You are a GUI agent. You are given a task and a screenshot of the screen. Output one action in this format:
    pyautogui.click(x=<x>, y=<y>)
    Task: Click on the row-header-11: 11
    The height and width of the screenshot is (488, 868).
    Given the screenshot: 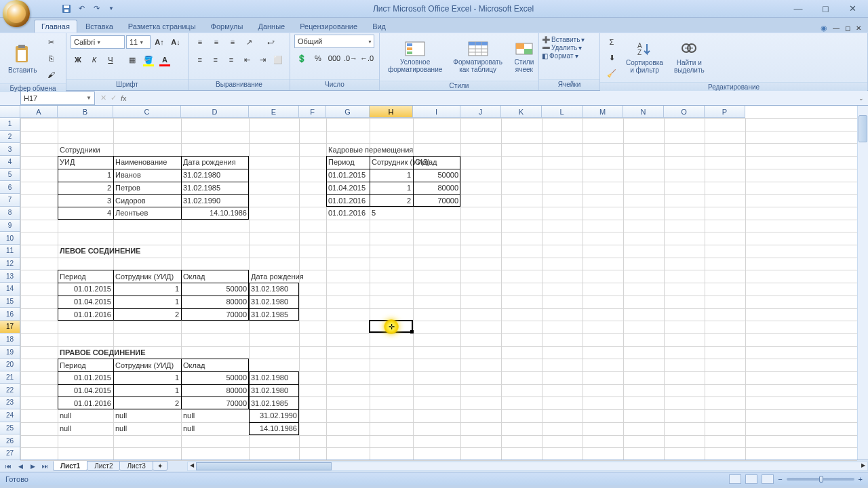 What is the action you would take?
    pyautogui.click(x=10, y=251)
    